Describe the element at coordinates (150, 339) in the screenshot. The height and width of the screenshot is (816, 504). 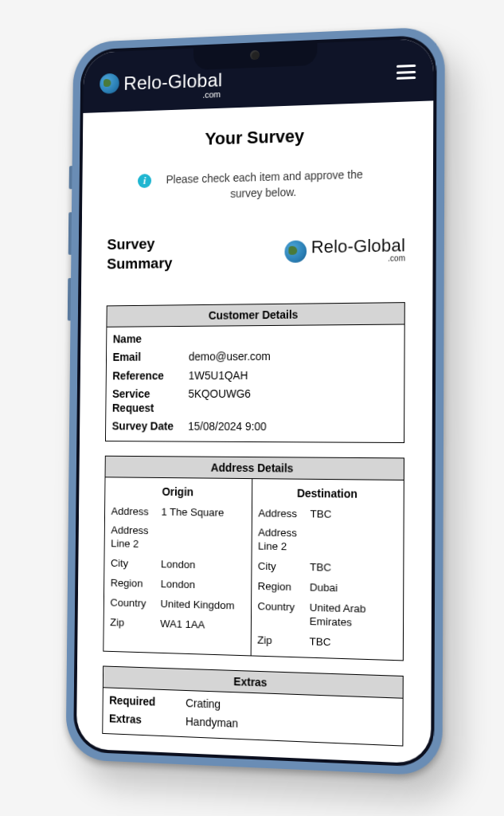
I see `row-label: Name` at that location.